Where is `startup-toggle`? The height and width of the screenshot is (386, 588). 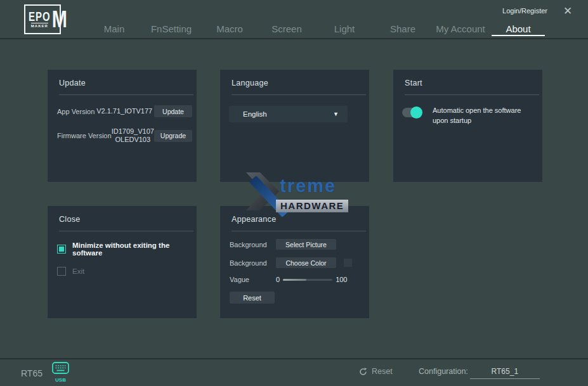
startup-toggle is located at coordinates (412, 113).